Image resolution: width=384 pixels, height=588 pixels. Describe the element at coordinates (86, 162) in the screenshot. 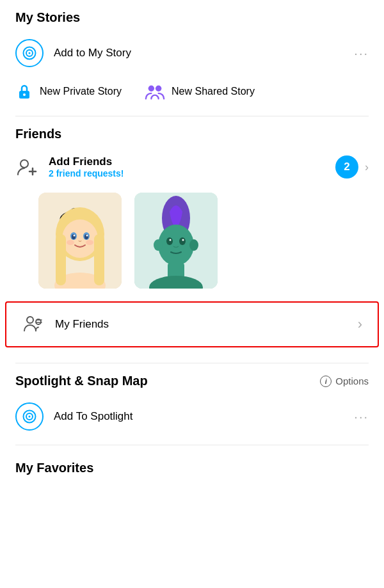

I see `add-friends-title: Add Friends` at that location.